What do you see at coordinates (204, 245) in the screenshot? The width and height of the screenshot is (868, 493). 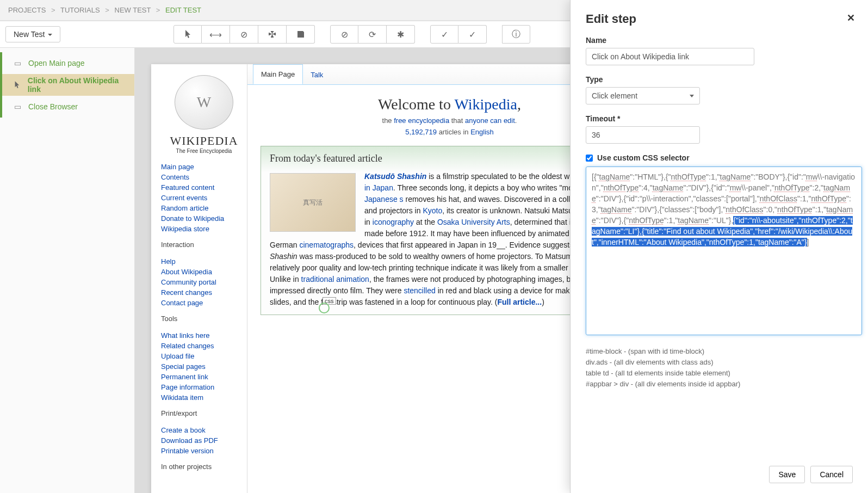 I see `wiki-section-h: Interaction` at bounding box center [204, 245].